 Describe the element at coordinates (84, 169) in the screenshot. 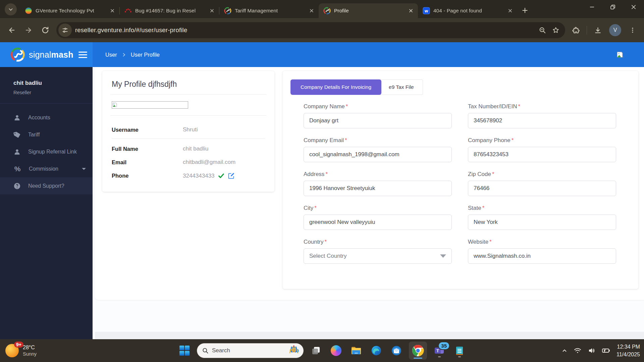

I see `caret-down-icon` at that location.